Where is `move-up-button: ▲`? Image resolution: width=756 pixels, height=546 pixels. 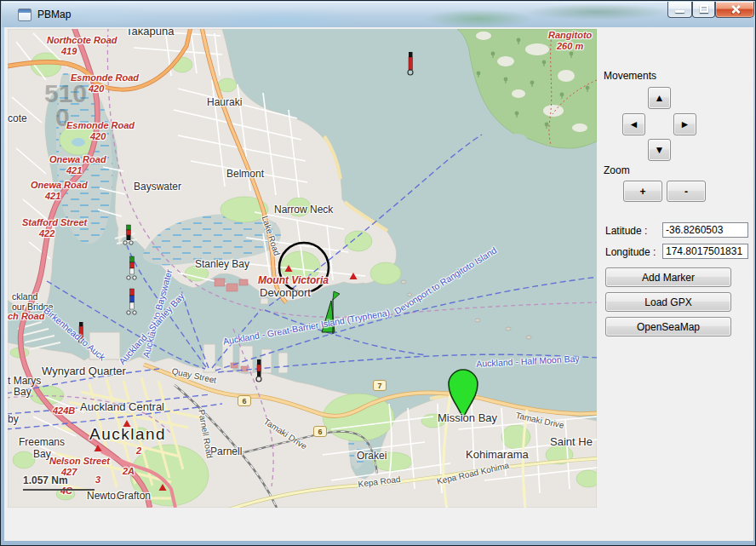
move-up-button: ▲ is located at coordinates (659, 98).